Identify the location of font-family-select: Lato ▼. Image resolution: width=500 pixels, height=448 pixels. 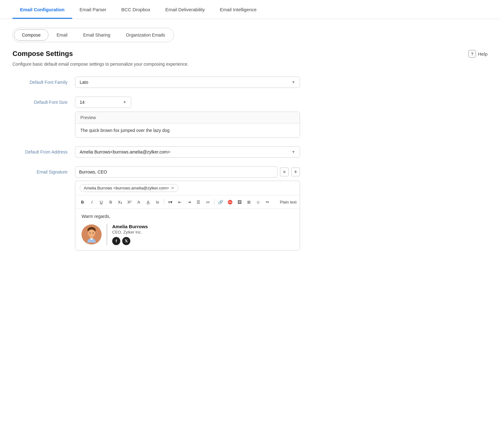
(188, 82).